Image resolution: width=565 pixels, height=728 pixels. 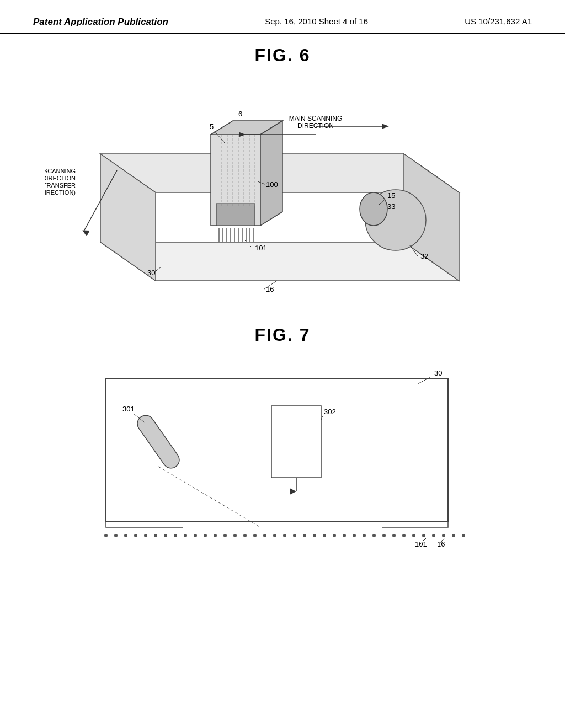 What do you see at coordinates (151, 272) in the screenshot?
I see `label-30: 30` at bounding box center [151, 272].